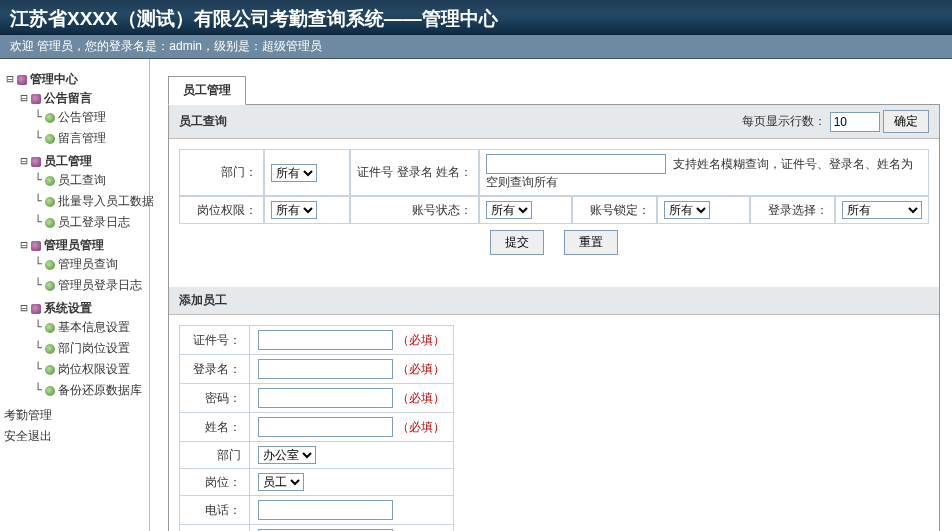 This screenshot has width=952, height=531. I want to click on submit-button: 提交, so click(517, 242).